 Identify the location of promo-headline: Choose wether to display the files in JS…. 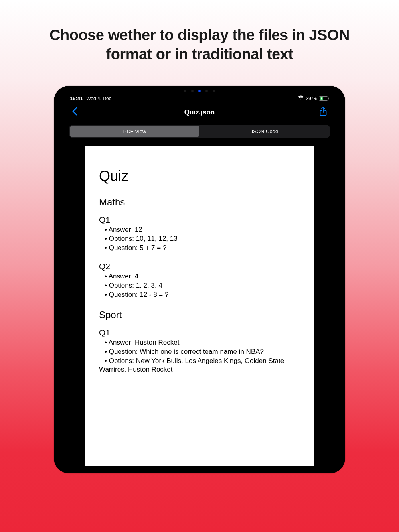
(200, 45).